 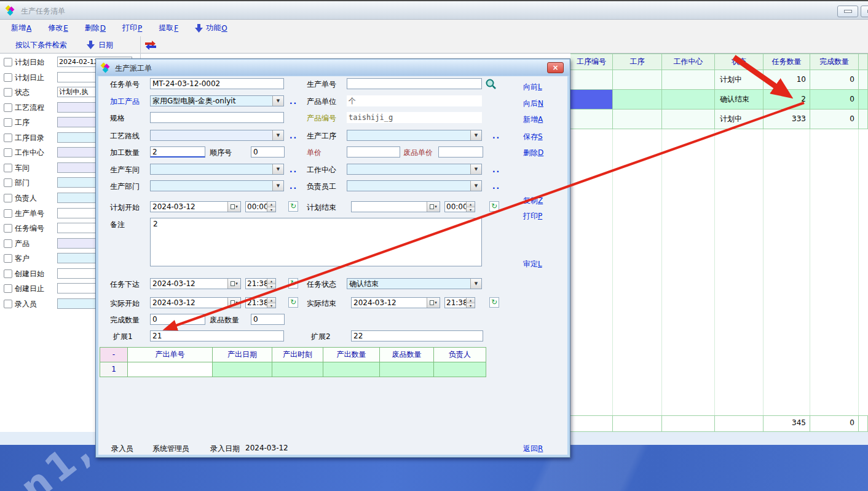 I want to click on col-header: 完成数量, so click(x=835, y=62).